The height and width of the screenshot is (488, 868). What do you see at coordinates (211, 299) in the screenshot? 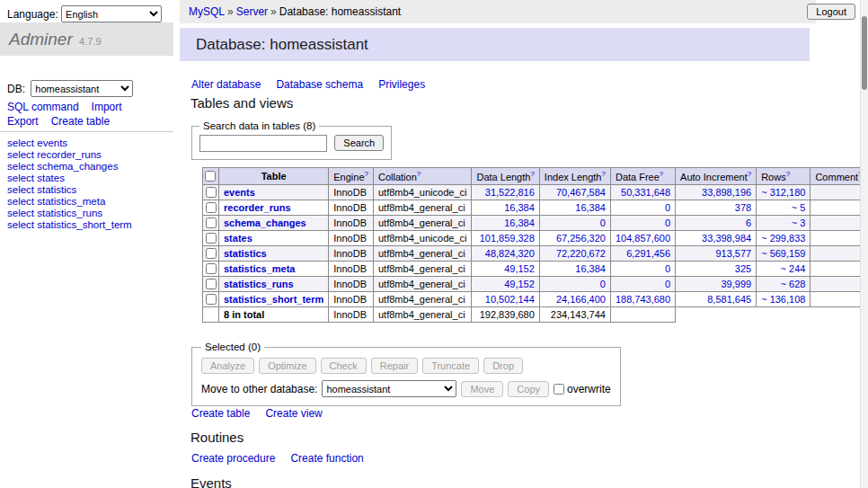
I see `row-checkbox-statistics_short_term` at bounding box center [211, 299].